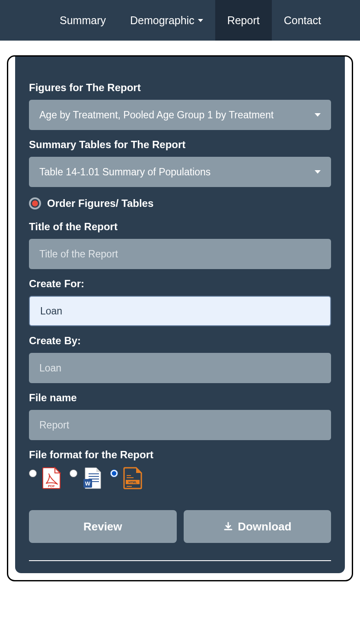 Image resolution: width=360 pixels, height=644 pixels. I want to click on nav-tab-contact: Contact, so click(303, 20).